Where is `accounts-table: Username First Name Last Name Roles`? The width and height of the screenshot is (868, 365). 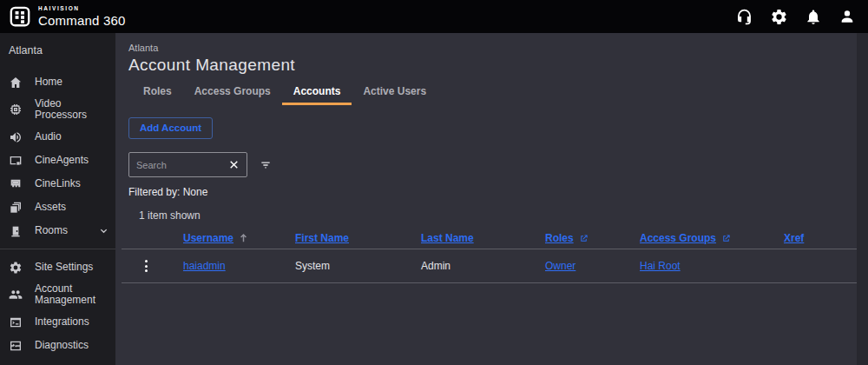
accounts-table: Username First Name Last Name Roles is located at coordinates (490, 256).